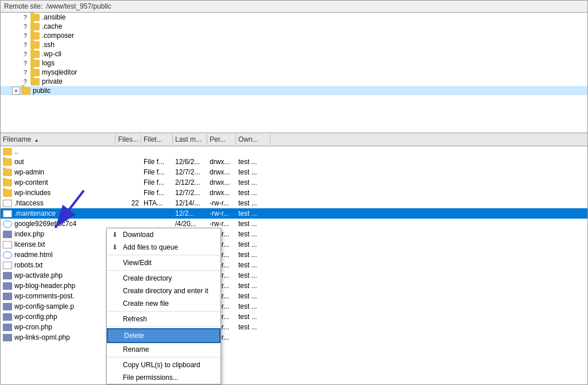 The image size is (588, 385). What do you see at coordinates (164, 306) in the screenshot?
I see `context-menu: ⬇Download⬇Add files to queueView/EditCre…` at bounding box center [164, 306].